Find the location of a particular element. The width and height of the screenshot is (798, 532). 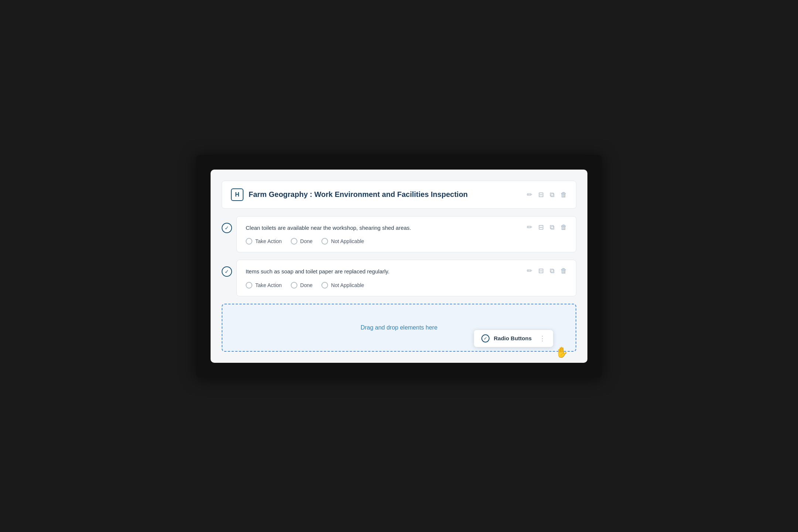

question-1-wrapper: ✓ Clean toilets are available near the w… is located at coordinates (399, 234).